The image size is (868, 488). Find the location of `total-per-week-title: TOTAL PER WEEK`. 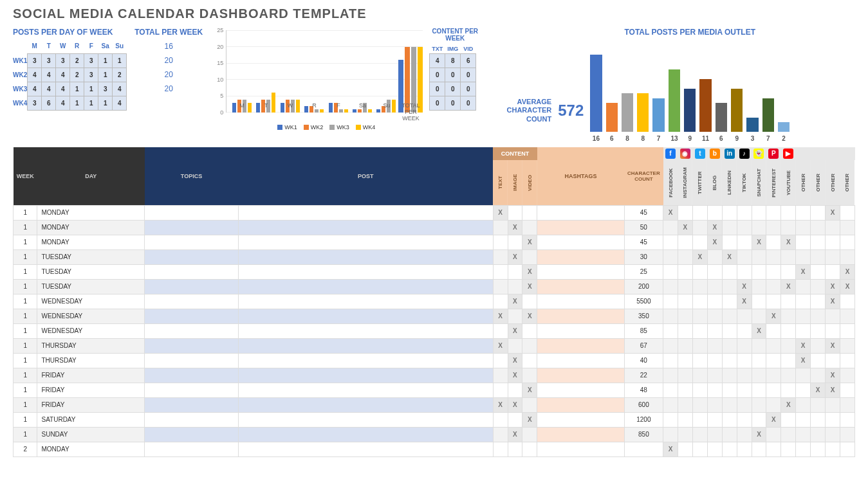

total-per-week-title: TOTAL PER WEEK is located at coordinates (169, 32).